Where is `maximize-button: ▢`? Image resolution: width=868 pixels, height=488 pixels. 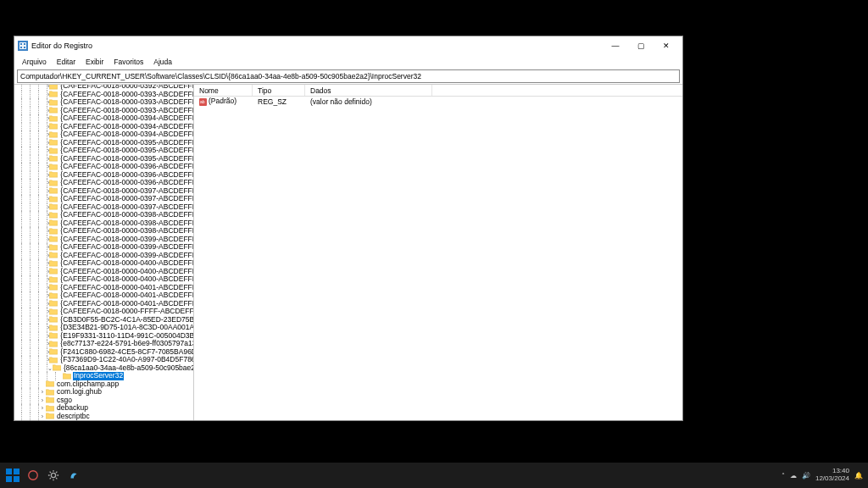
maximize-button: ▢ is located at coordinates (641, 46).